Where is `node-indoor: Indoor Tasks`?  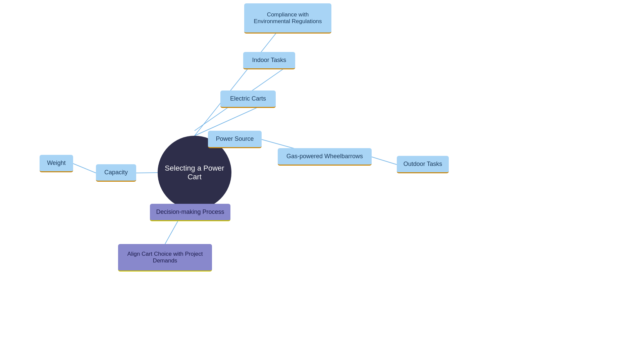
node-indoor: Indoor Tasks is located at coordinates (269, 61).